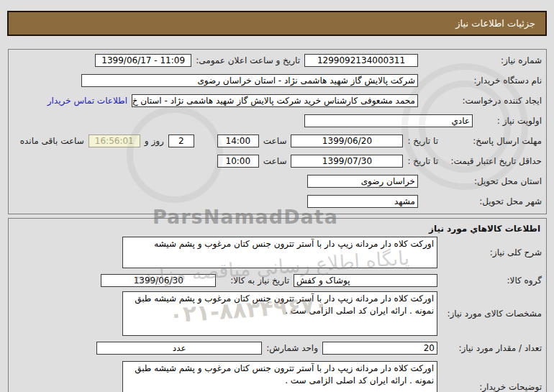  What do you see at coordinates (278, 348) in the screenshot?
I see `row-quantity: تعداد / مقدار مورد نیاز: 20 واحد شمارش: …` at bounding box center [278, 348].